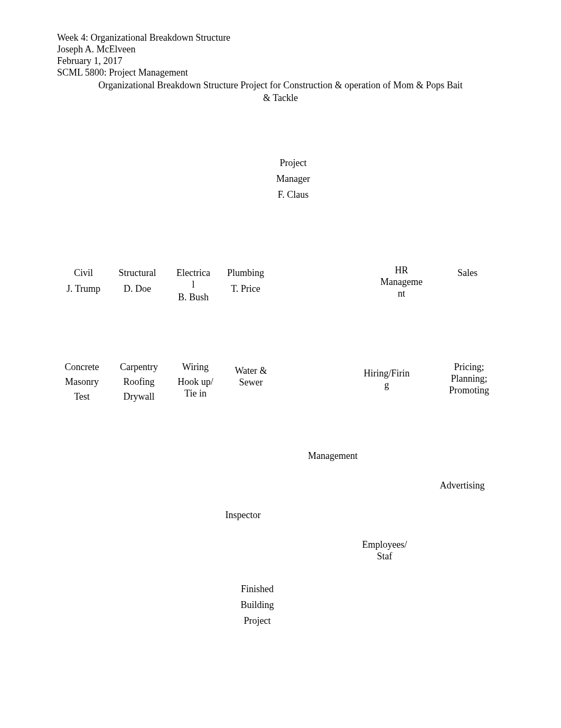 Image resolution: width=561 pixels, height=728 pixels. Describe the element at coordinates (385, 545) in the screenshot. I see `employees-l1: Employees/` at that location.